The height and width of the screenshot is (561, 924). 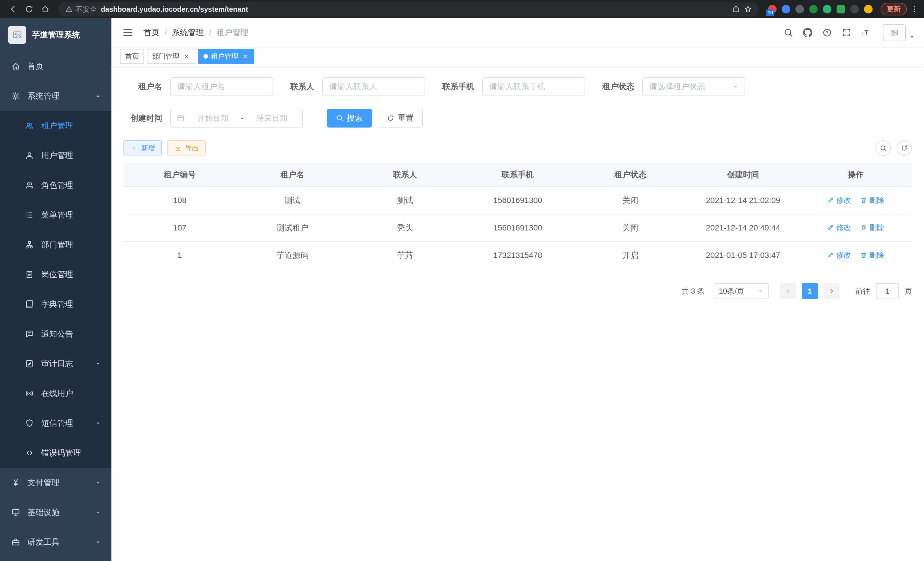 What do you see at coordinates (788, 33) in the screenshot?
I see `search-icon` at bounding box center [788, 33].